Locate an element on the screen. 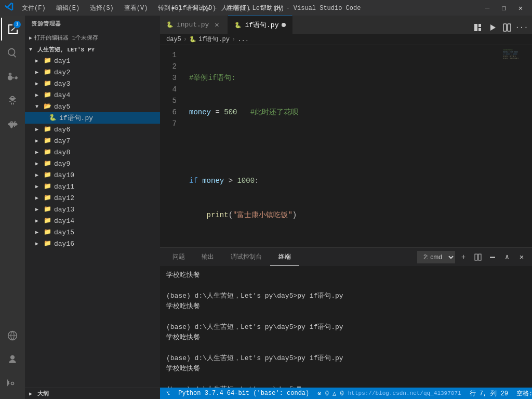 The image size is (532, 399). outline-arrow: ▶ is located at coordinates (33, 394).